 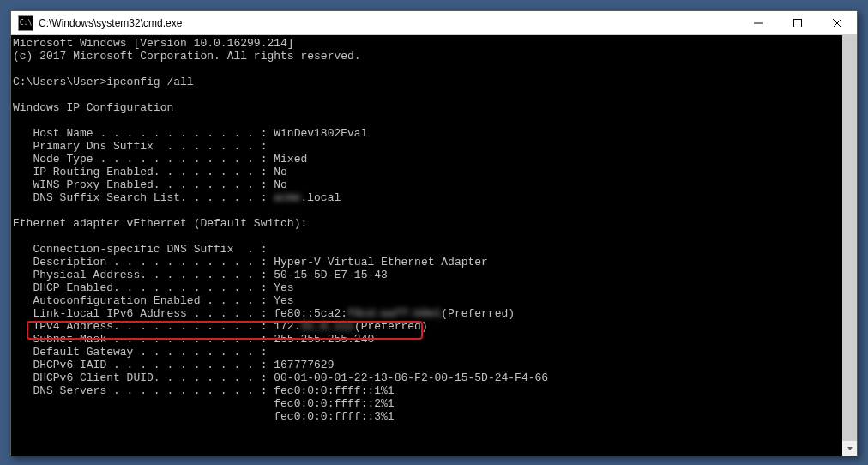 What do you see at coordinates (434, 23) in the screenshot?
I see `titlebar: C:\ C:\Windows\system32\cmd.exe` at bounding box center [434, 23].